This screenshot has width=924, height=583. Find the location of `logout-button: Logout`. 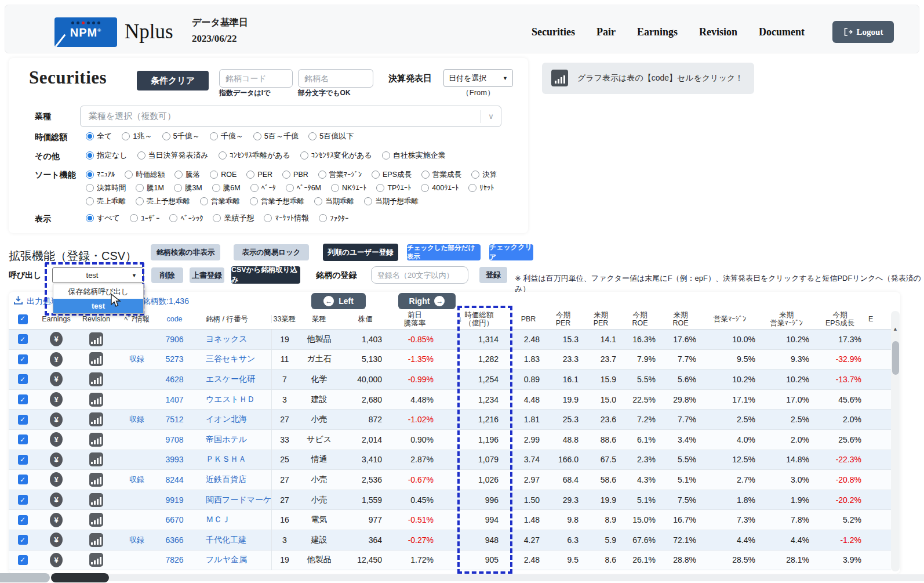

logout-button: Logout is located at coordinates (863, 32).